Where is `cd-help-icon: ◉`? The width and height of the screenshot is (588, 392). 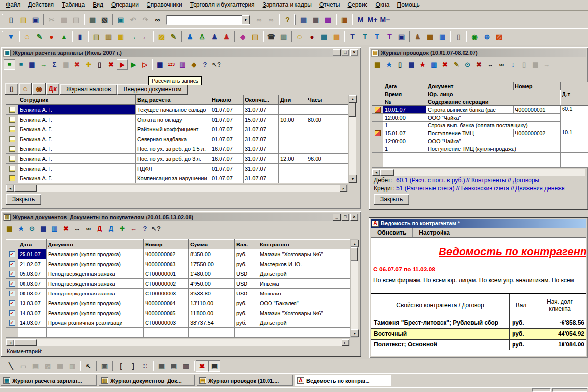 cd-help-icon: ◉ is located at coordinates (474, 37).